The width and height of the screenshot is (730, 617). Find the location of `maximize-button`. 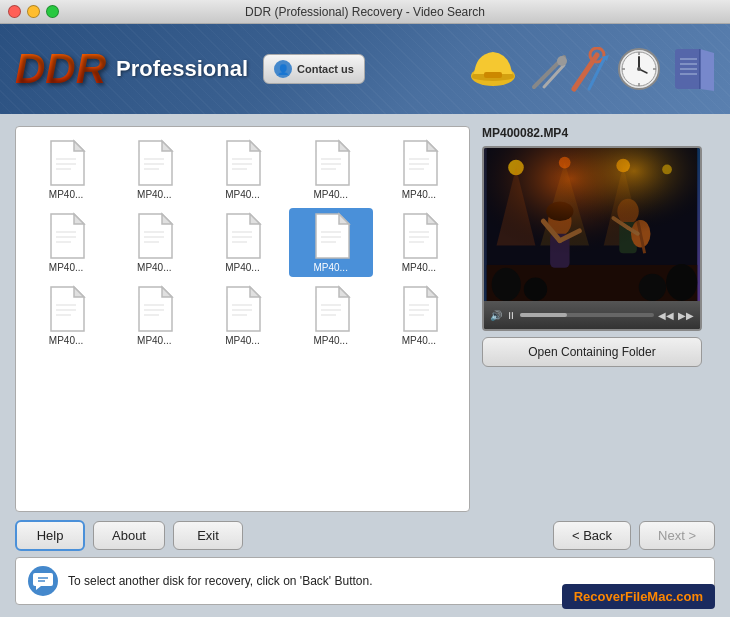

maximize-button is located at coordinates (52, 12).